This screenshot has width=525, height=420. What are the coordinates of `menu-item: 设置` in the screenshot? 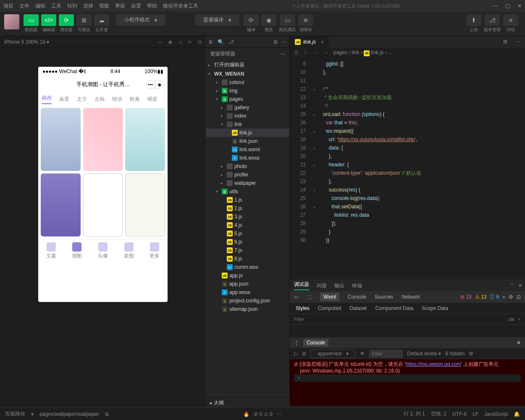 It's located at (136, 6).